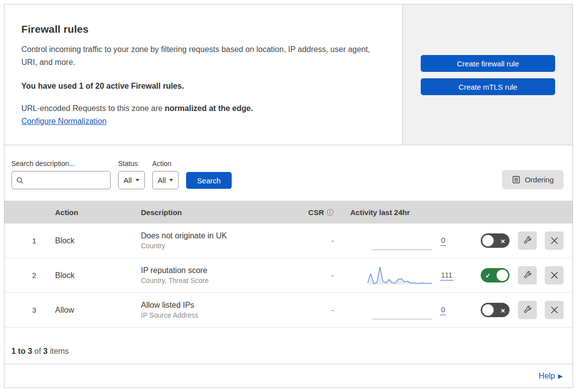 The height and width of the screenshot is (392, 576). I want to click on rule-priority: 3, so click(30, 310).